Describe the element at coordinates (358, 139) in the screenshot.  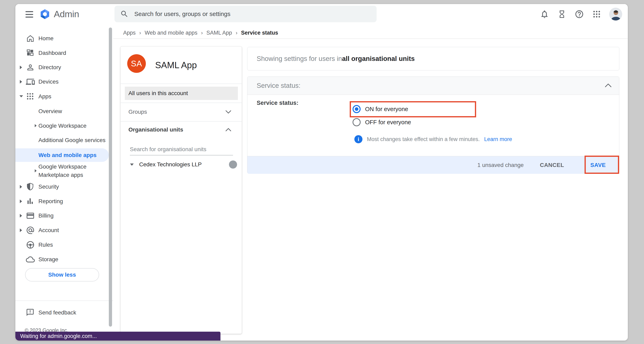
I see `info-icon: i` at that location.